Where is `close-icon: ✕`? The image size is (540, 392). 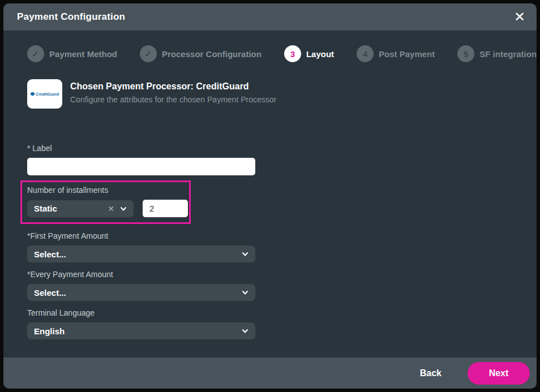
close-icon: ✕ is located at coordinates (520, 17).